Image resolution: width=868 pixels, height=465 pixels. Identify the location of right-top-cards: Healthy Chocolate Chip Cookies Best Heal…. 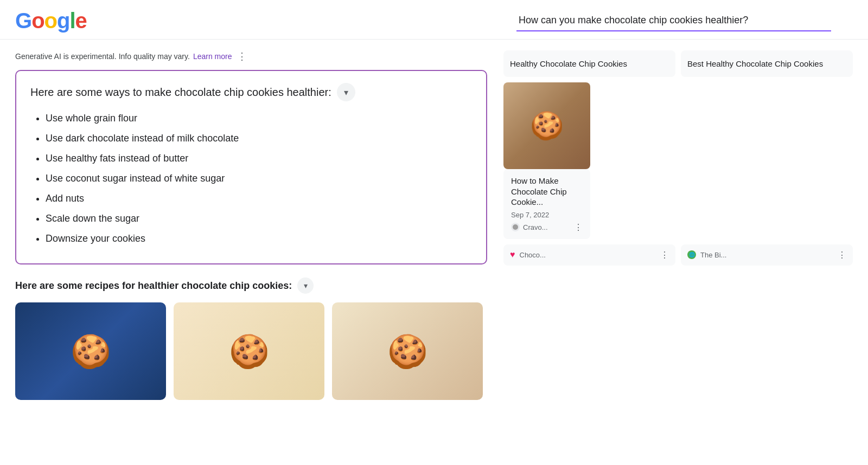
(678, 64).